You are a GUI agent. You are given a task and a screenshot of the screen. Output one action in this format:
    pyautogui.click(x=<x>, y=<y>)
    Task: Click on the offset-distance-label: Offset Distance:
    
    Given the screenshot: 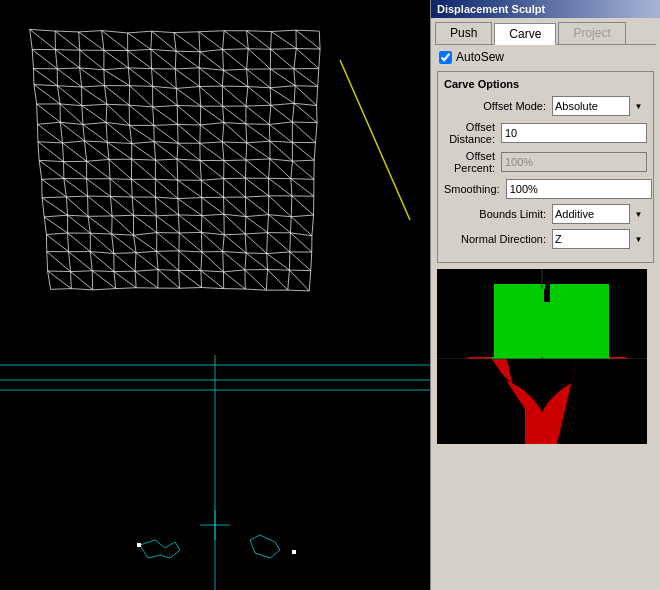 What is the action you would take?
    pyautogui.click(x=472, y=133)
    